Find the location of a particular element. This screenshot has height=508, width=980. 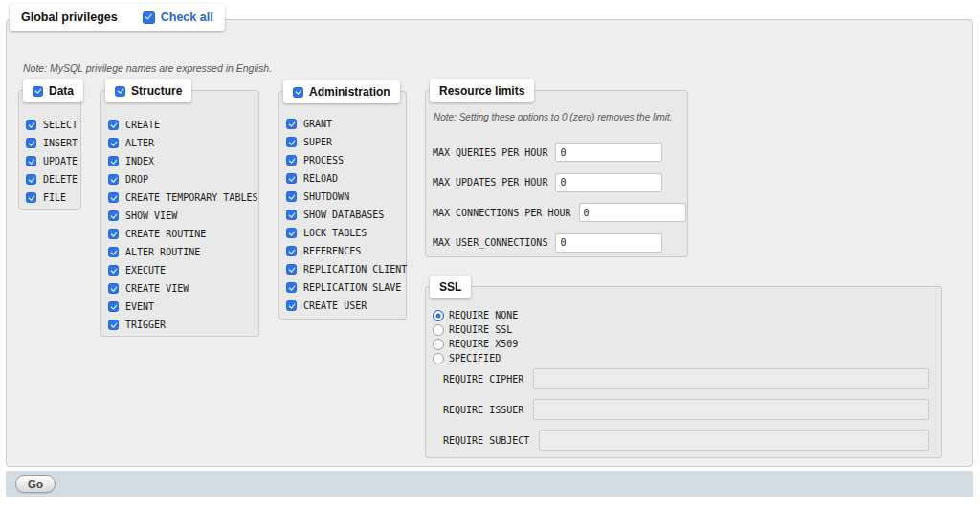

privilege-rows: GRANTSUPERPROCESSRELOADSHUTDOWNSHOW DATA… is located at coordinates (343, 203).